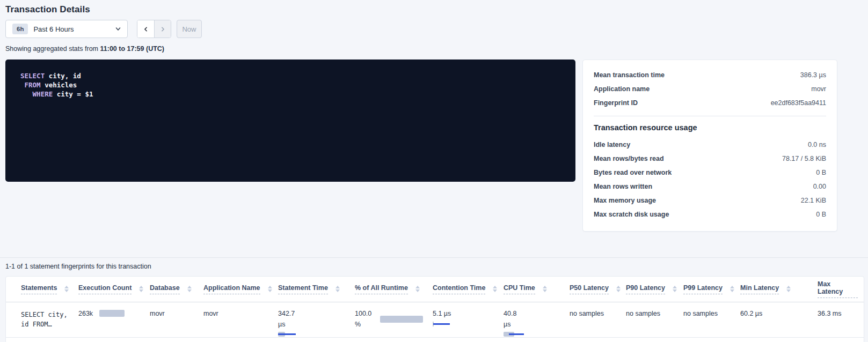 The height and width of the screenshot is (342, 868). Describe the element at coordinates (813, 75) in the screenshot. I see `summary-value: 386.3 µs` at that location.